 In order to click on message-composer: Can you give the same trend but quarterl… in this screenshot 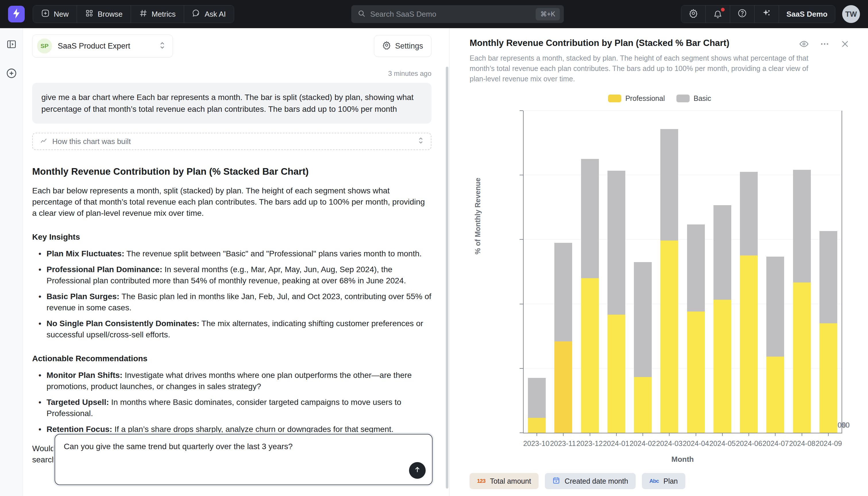, I will do `click(244, 460)`.